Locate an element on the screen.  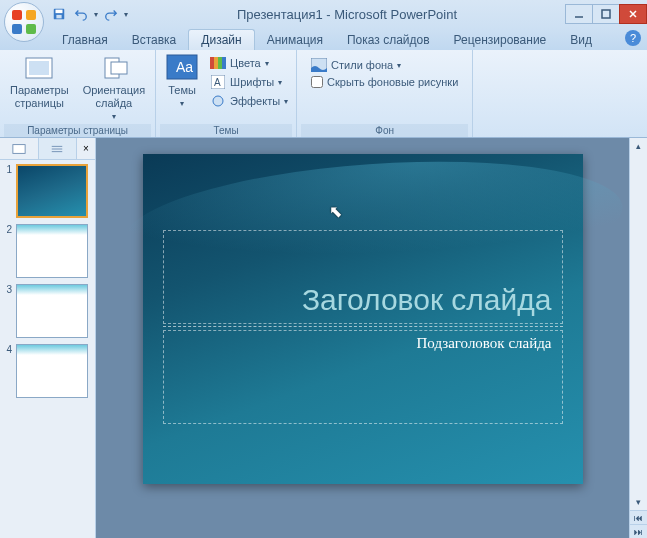
slide-thumbnails: 1234 is located at coordinates (48, 349).